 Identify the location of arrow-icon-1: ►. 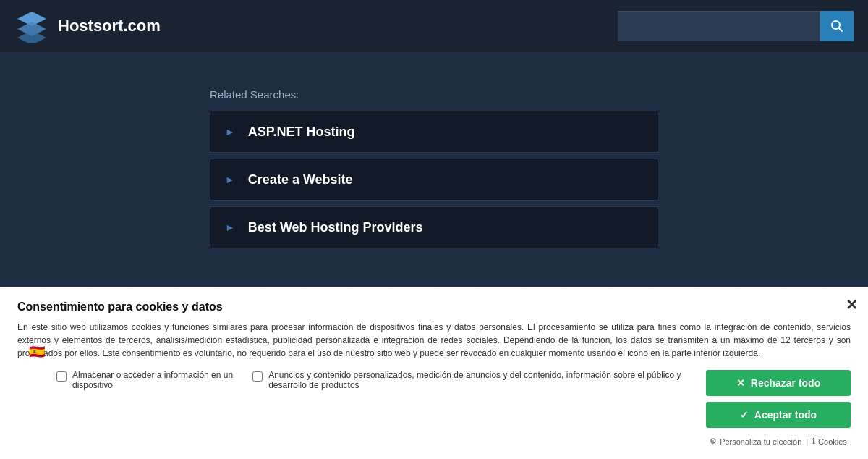
(230, 180).